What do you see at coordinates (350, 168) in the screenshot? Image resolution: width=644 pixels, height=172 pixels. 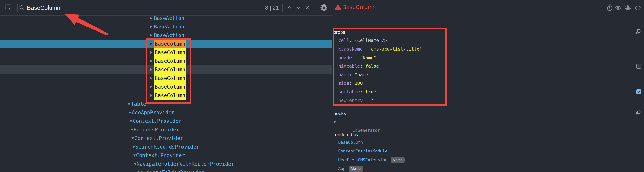 I see `rendered-by-item: AppMemo` at bounding box center [350, 168].